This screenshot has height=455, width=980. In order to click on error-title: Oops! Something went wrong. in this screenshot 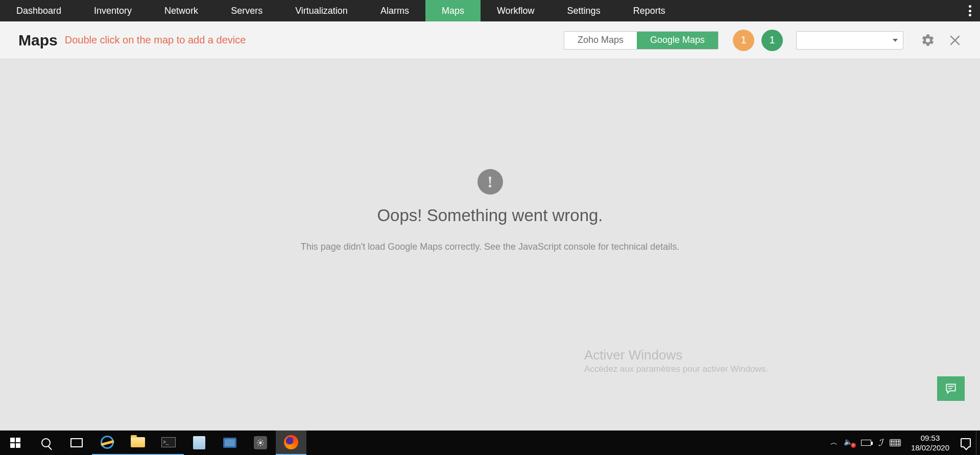, I will do `click(490, 215)`.